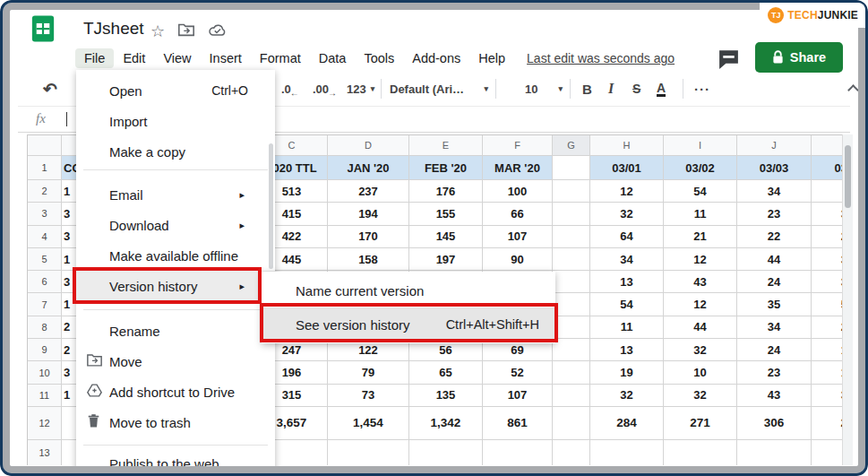 The image size is (868, 476). I want to click on cell-I6: 43, so click(700, 281).